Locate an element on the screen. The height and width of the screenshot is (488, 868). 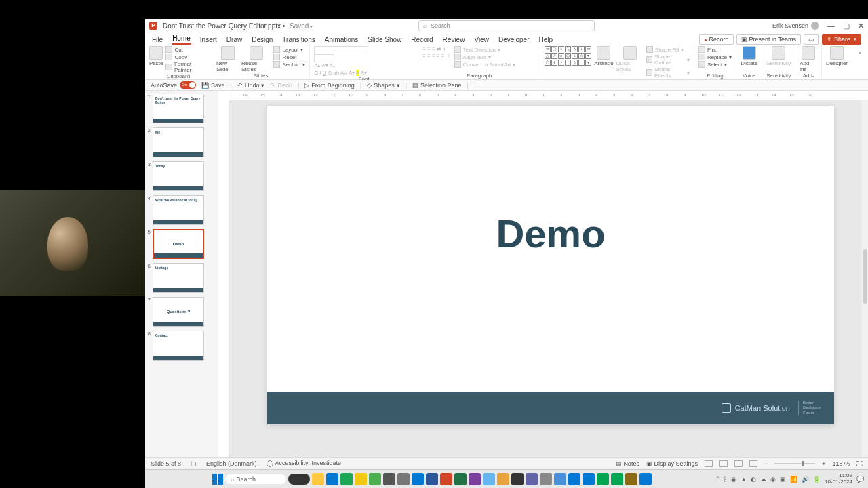
reset-button: Reset is located at coordinates (289, 57).